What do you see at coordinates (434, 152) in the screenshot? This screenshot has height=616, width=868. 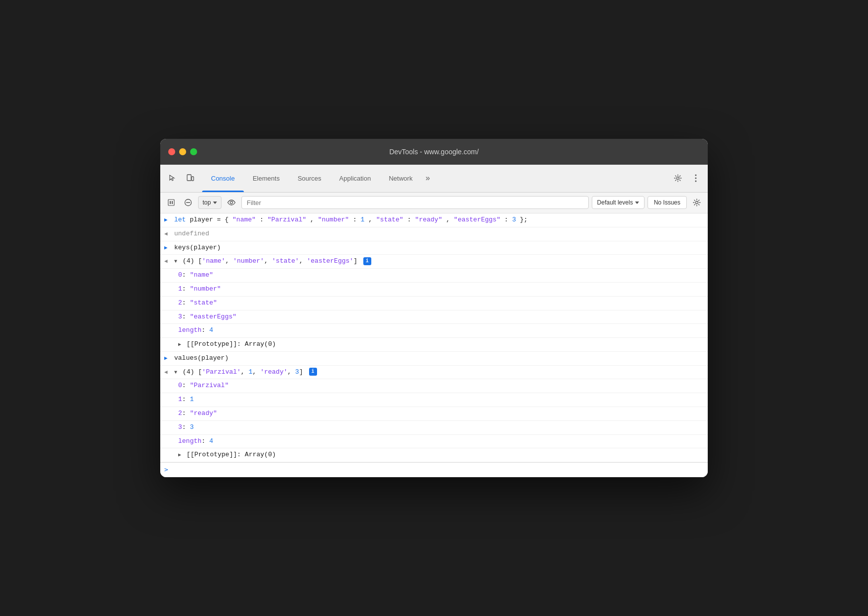 I see `title-bar: DevTools - www.google.com/` at bounding box center [434, 152].